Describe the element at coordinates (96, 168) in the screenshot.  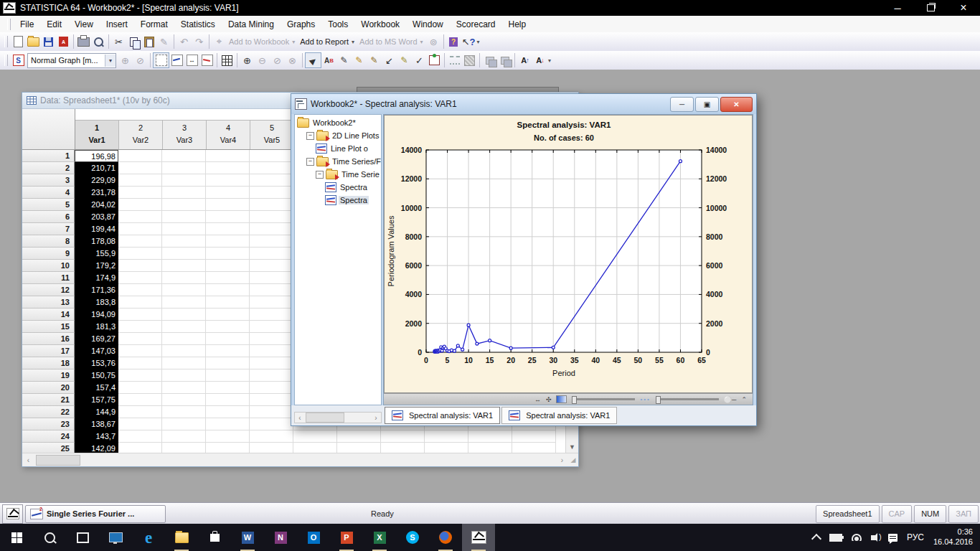
I see `cell-var1-row2: 210,71` at that location.